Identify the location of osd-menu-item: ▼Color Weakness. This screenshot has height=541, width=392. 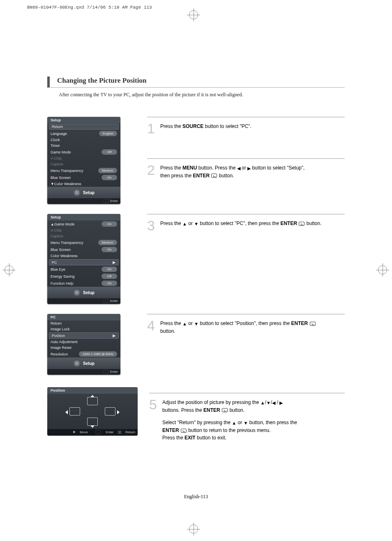
(84, 184).